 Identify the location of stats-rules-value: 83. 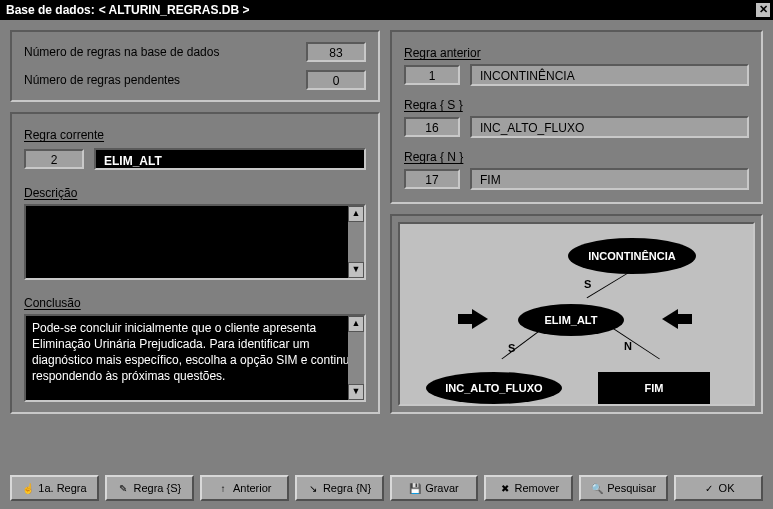
(336, 52).